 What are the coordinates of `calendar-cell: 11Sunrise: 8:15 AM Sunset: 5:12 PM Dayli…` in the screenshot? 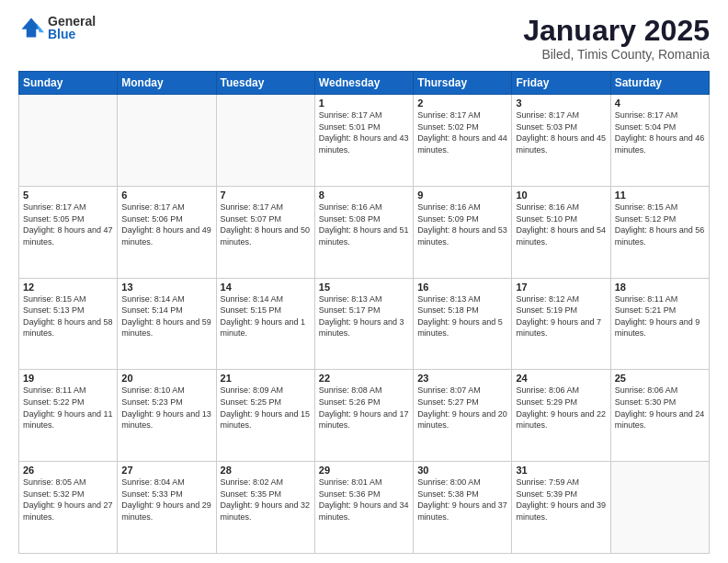 It's located at (660, 232).